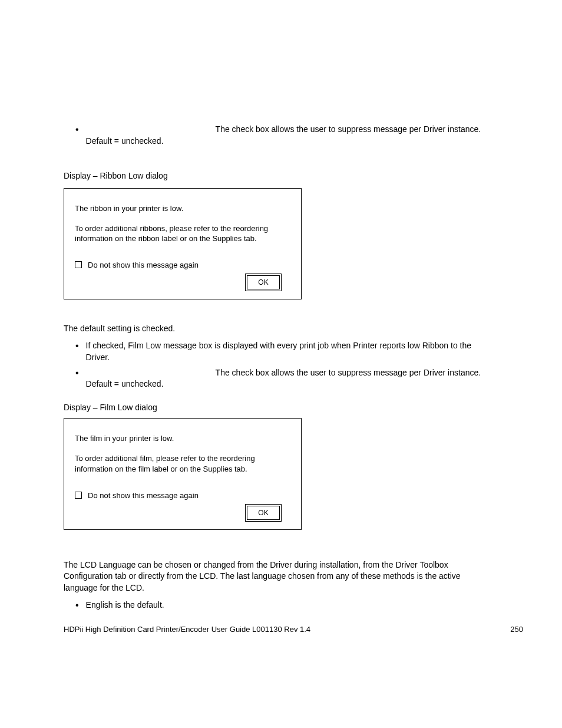 This screenshot has width=562, height=728. Describe the element at coordinates (279, 176) in the screenshot. I see `section-ribbon-low-label: Display – Ribbon Low dialog` at that location.